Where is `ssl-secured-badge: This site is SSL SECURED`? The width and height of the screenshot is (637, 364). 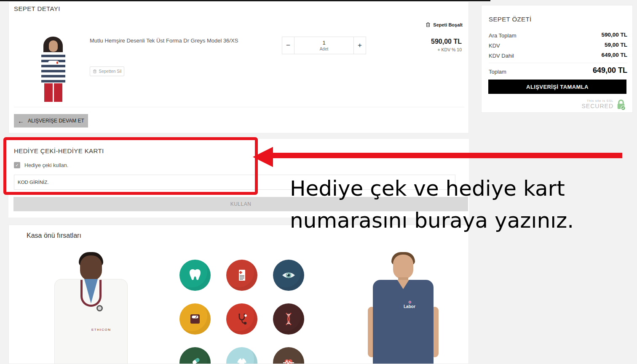 ssl-secured-badge: This site is SSL SECURED is located at coordinates (604, 104).